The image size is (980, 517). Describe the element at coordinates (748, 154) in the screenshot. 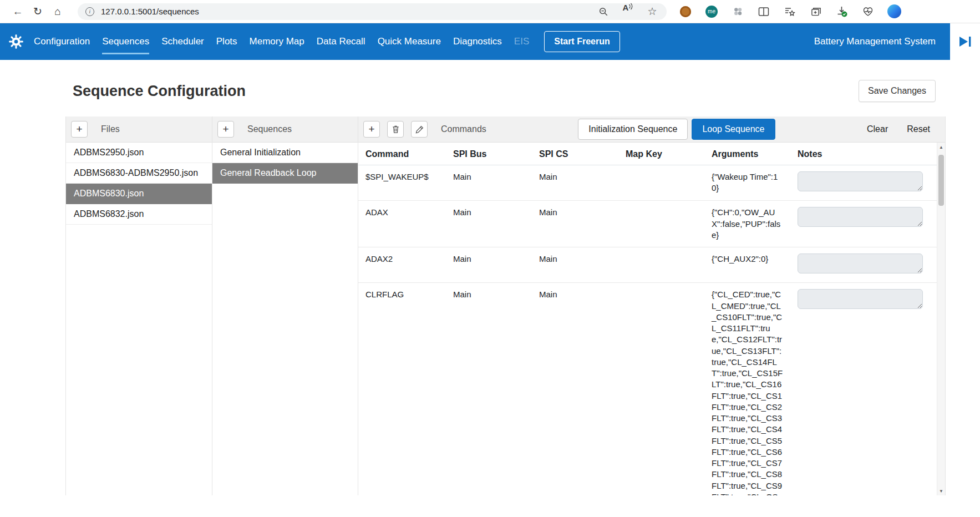

I see `column-header-arguments: Arguments` at that location.